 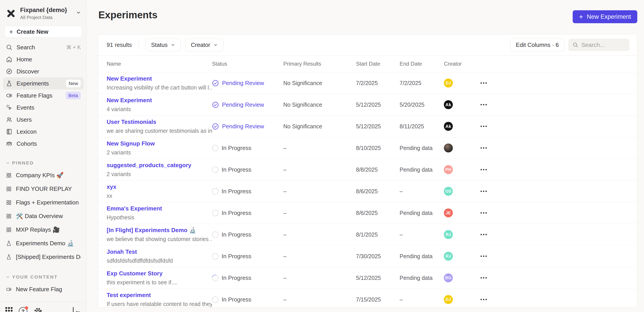 I want to click on end-date-value: –, so click(x=422, y=235).